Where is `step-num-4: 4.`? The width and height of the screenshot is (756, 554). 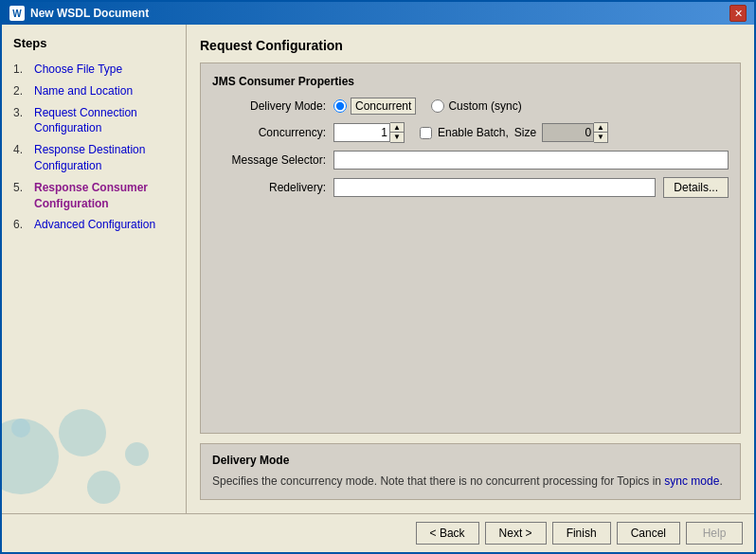
step-num-4: 4. is located at coordinates (21, 150).